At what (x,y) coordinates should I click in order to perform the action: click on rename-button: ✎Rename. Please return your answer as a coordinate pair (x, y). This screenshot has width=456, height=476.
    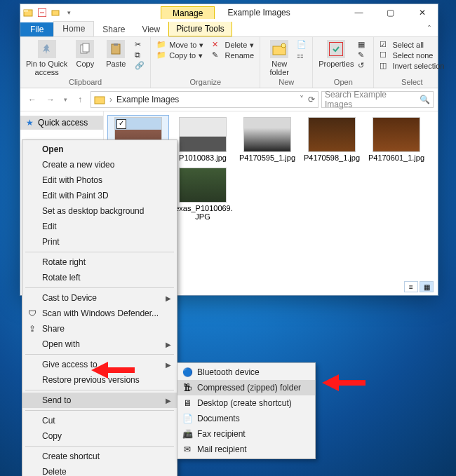
    Looking at the image, I should click on (233, 55).